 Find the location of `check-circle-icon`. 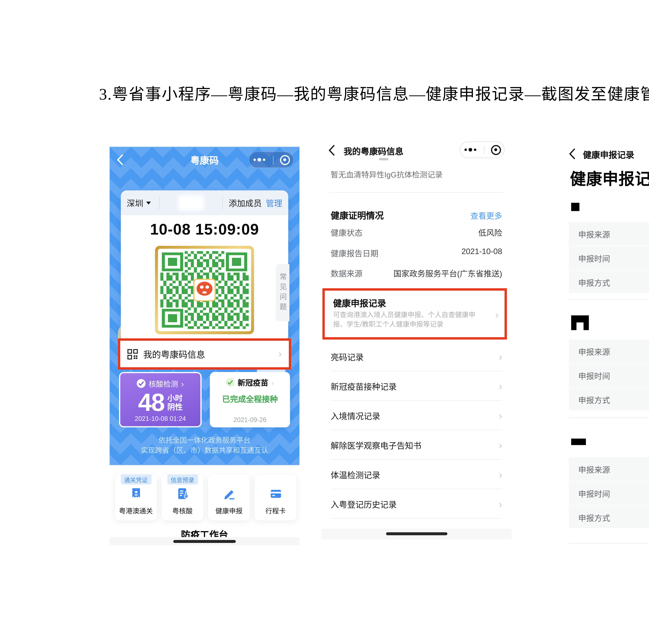

check-circle-icon is located at coordinates (141, 384).